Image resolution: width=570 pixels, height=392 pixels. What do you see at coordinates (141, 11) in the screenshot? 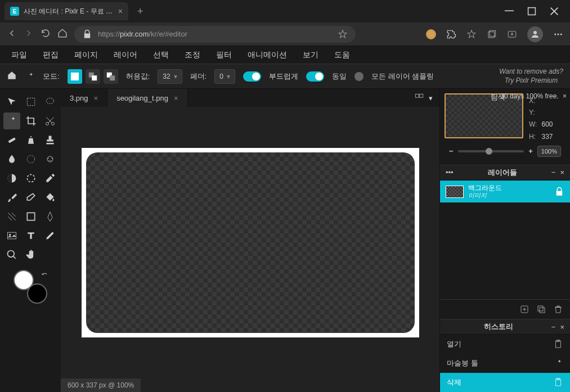
I see `new-tab-button: +` at bounding box center [141, 11].